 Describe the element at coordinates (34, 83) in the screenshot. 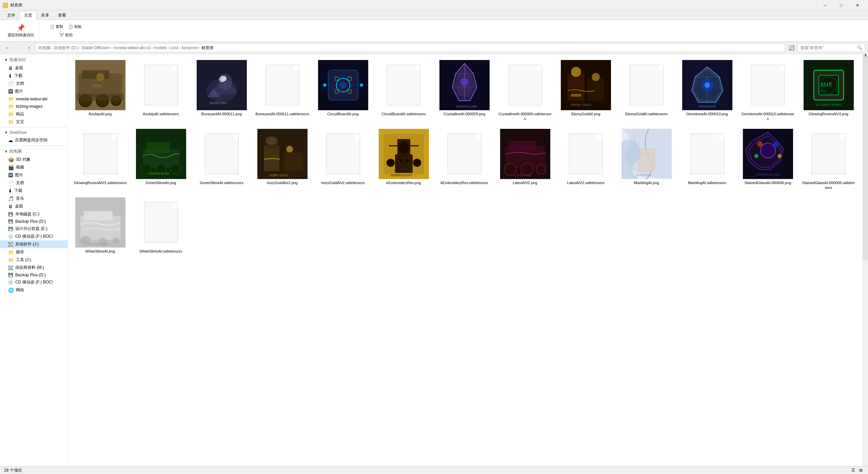

I see `sidebar-item-docs: 📄 文档` at that location.